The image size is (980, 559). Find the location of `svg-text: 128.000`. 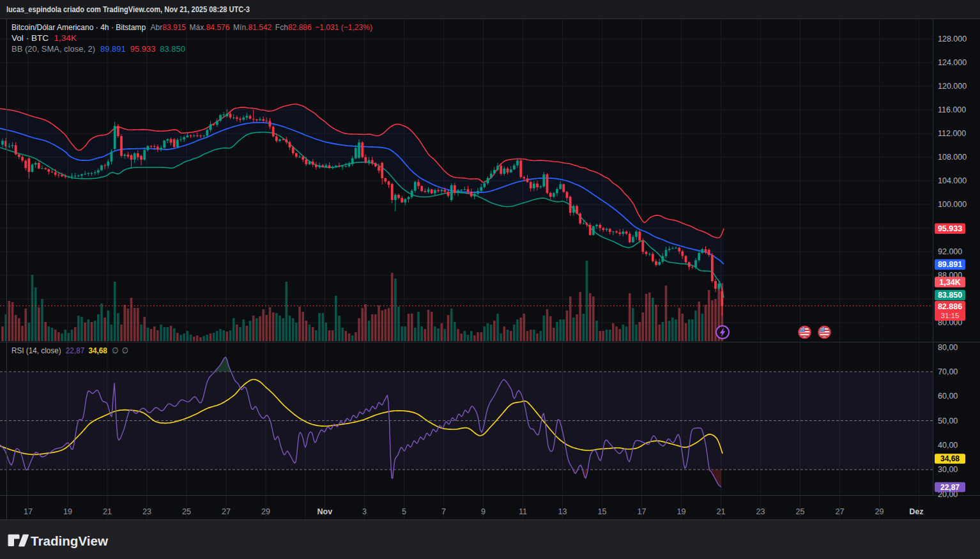

svg-text: 128.000 is located at coordinates (952, 39).